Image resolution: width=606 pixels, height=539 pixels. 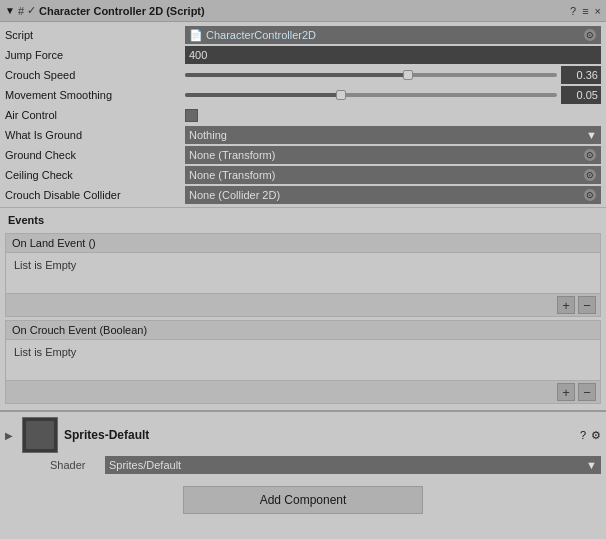 What do you see at coordinates (263, 95) in the screenshot?
I see `movement-smoothing-fill` at bounding box center [263, 95].